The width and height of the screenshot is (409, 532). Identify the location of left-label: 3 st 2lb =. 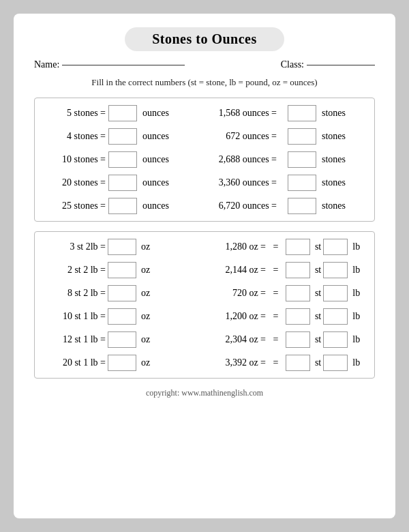
(76, 247).